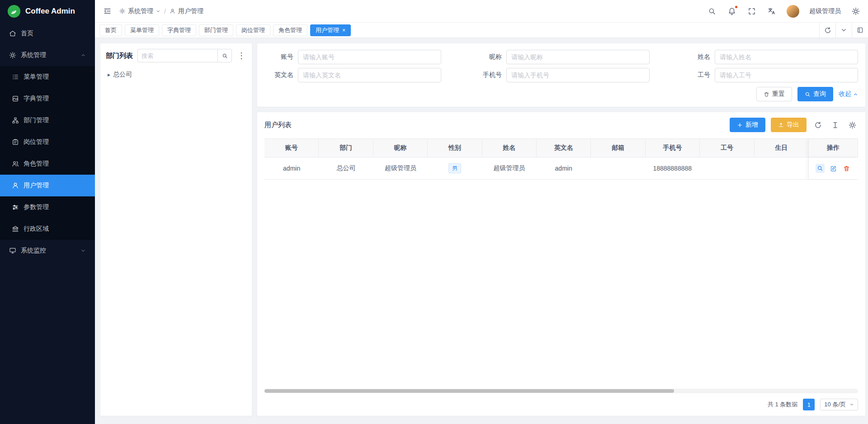 The height and width of the screenshot is (424, 868). What do you see at coordinates (216, 30) in the screenshot?
I see `tab-label: 部门管理` at bounding box center [216, 30].